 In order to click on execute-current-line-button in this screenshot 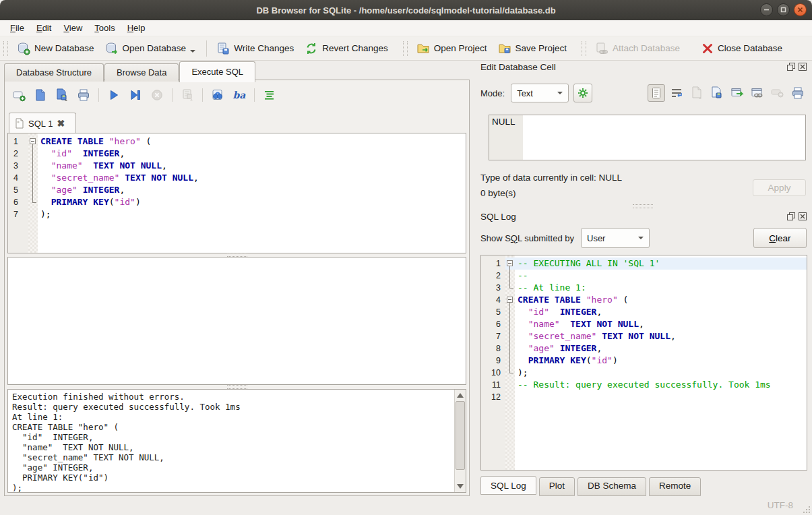, I will do `click(135, 95)`.